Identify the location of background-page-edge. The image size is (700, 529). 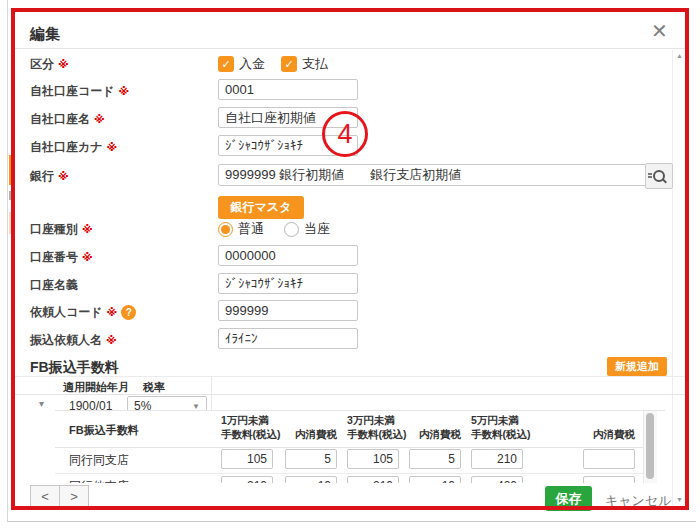
(8, 260).